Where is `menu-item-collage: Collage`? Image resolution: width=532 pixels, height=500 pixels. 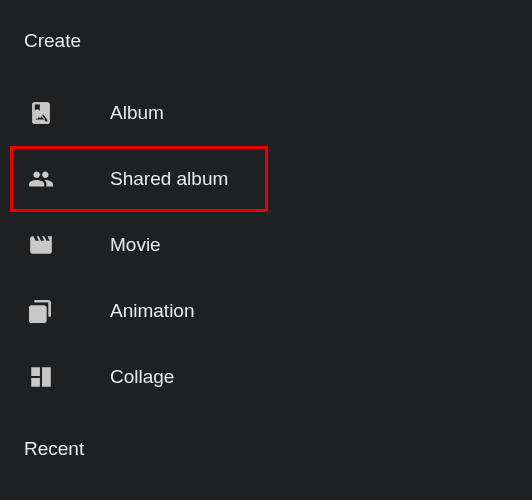
menu-item-collage: Collage is located at coordinates (266, 377).